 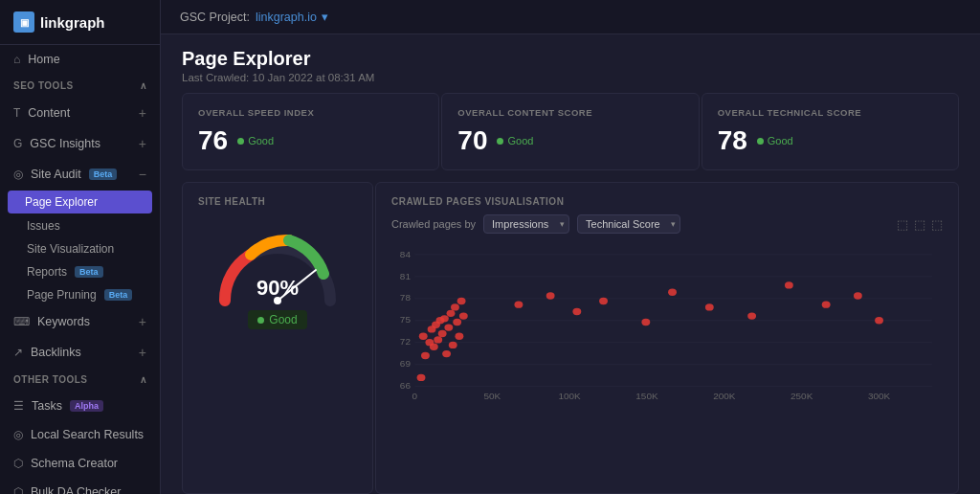 I want to click on local-search-icon: ◎, so click(x=18, y=435).